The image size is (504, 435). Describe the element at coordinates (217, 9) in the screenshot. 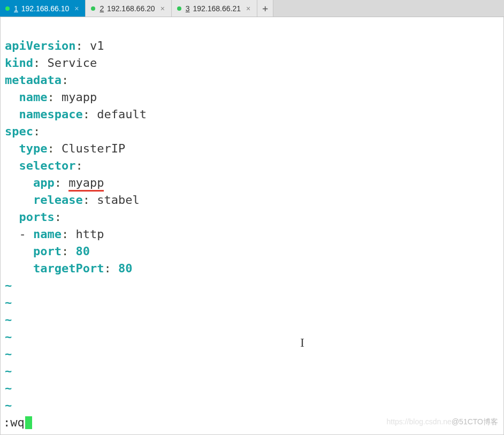

I see `tab-label: 192.168.66.21` at that location.